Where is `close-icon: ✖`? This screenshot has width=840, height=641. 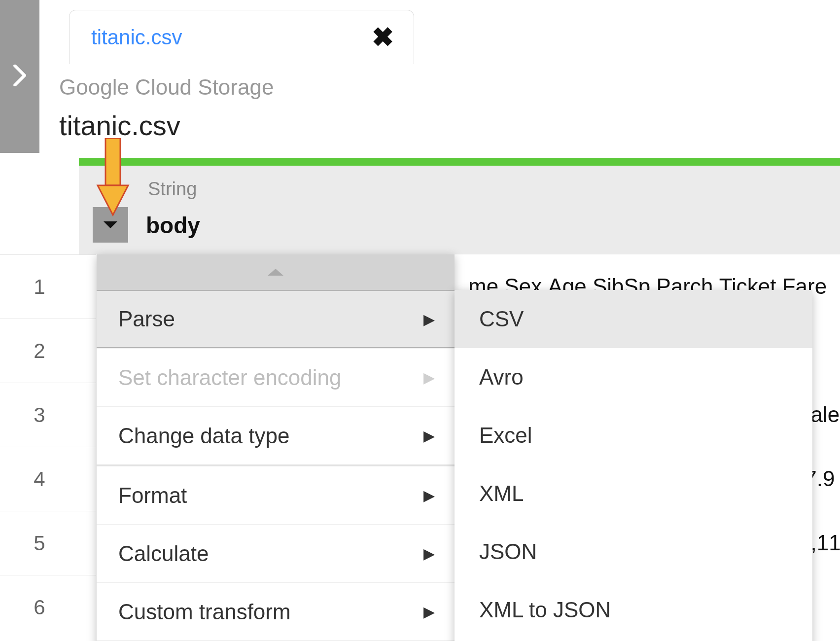 close-icon: ✖ is located at coordinates (383, 37).